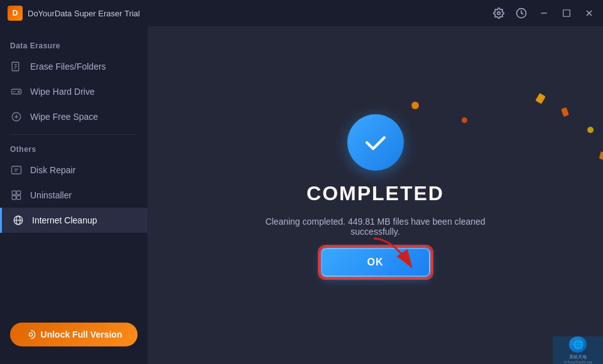 This screenshot has height=364, width=603. I want to click on app-logo: D, so click(15, 13).